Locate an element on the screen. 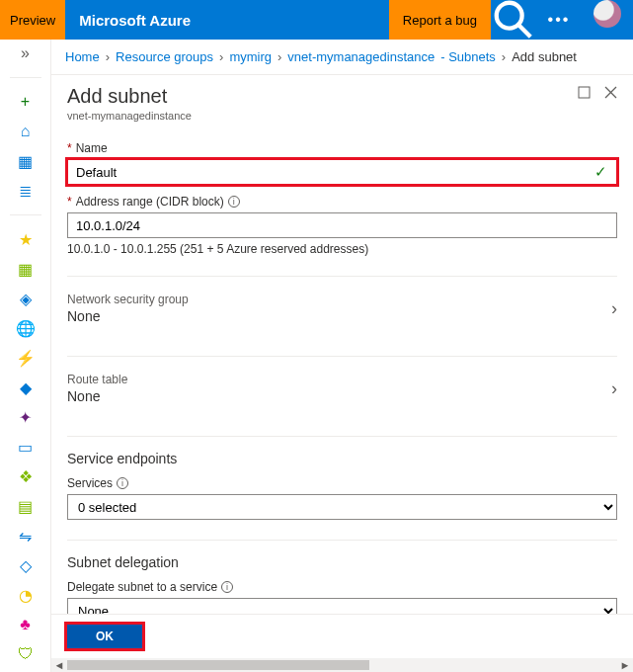  close-button is located at coordinates (610, 93).